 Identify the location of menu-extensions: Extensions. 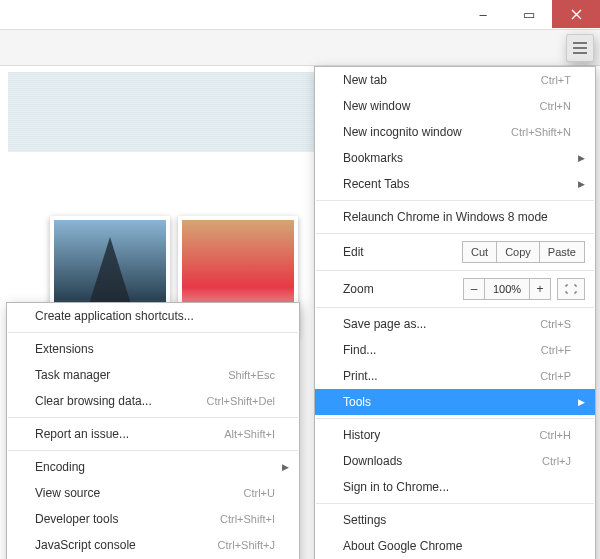
(153, 349).